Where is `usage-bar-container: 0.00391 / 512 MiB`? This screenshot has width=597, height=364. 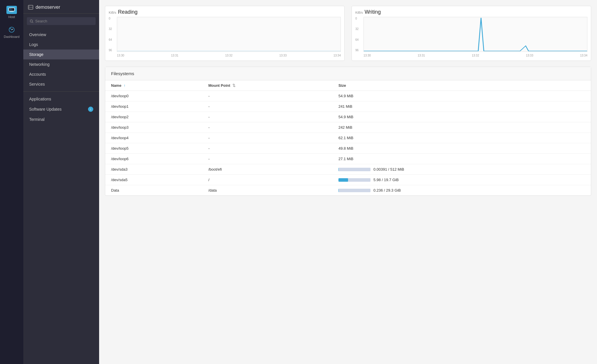 usage-bar-container: 0.00391 / 512 MiB is located at coordinates (462, 169).